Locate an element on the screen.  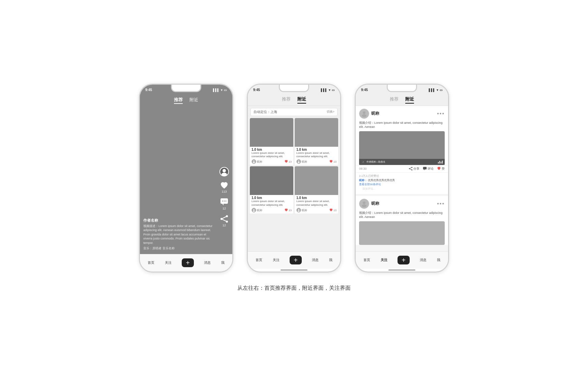
phone2-tab-home: 首页 is located at coordinates (259, 260).